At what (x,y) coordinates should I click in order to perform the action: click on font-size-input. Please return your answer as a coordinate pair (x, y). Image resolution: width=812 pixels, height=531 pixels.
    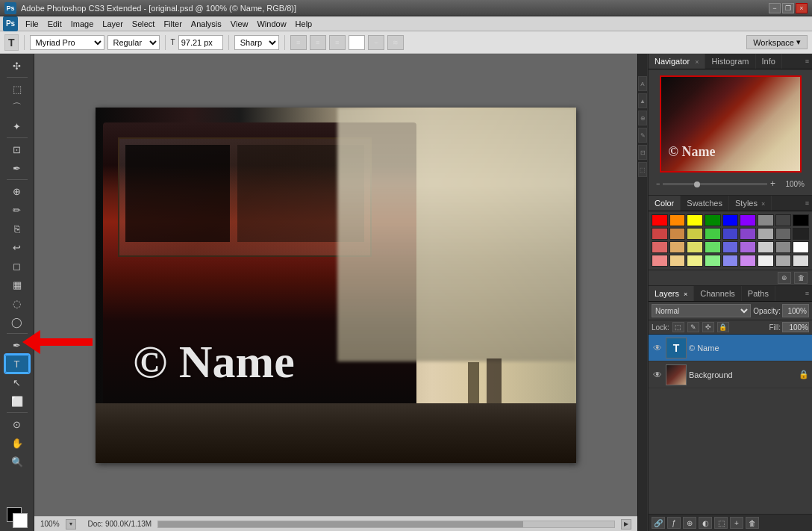
    Looking at the image, I should click on (201, 43).